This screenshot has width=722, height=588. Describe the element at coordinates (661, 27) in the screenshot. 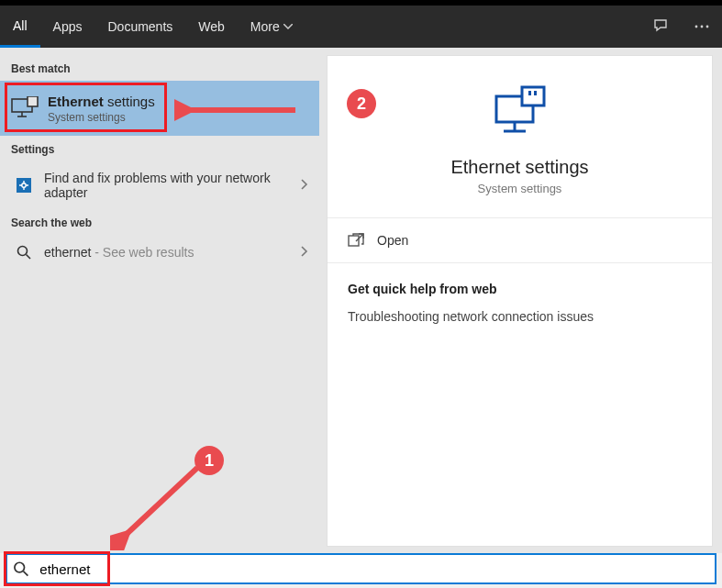

I see `feedback-icon` at that location.